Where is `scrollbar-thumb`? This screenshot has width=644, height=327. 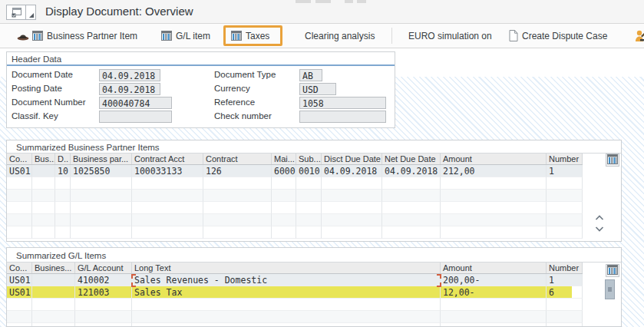 scrollbar-thumb is located at coordinates (609, 289).